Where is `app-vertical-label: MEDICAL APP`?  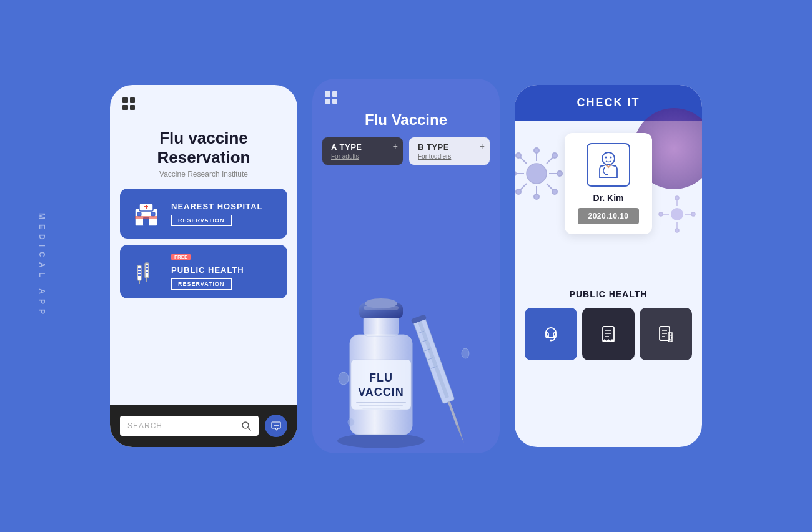 app-vertical-label: MEDICAL APP is located at coordinates (42, 266).